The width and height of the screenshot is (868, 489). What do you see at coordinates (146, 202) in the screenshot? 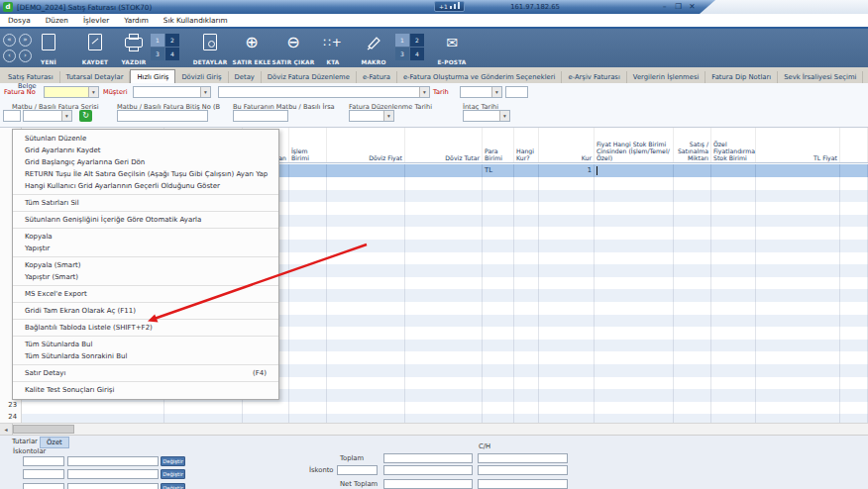
I see `context-menu-item: Tüm Satırları Sil` at bounding box center [146, 202].